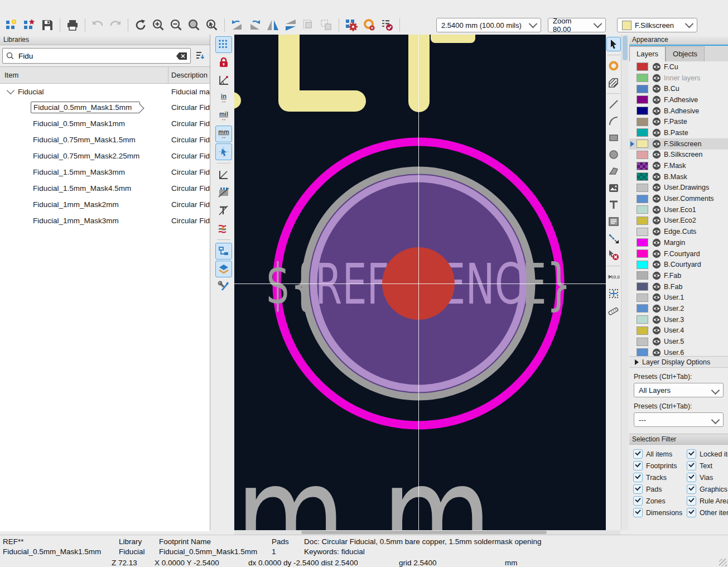 The height and width of the screenshot is (567, 728). What do you see at coordinates (73, 25) in the screenshot?
I see `print-button` at bounding box center [73, 25].